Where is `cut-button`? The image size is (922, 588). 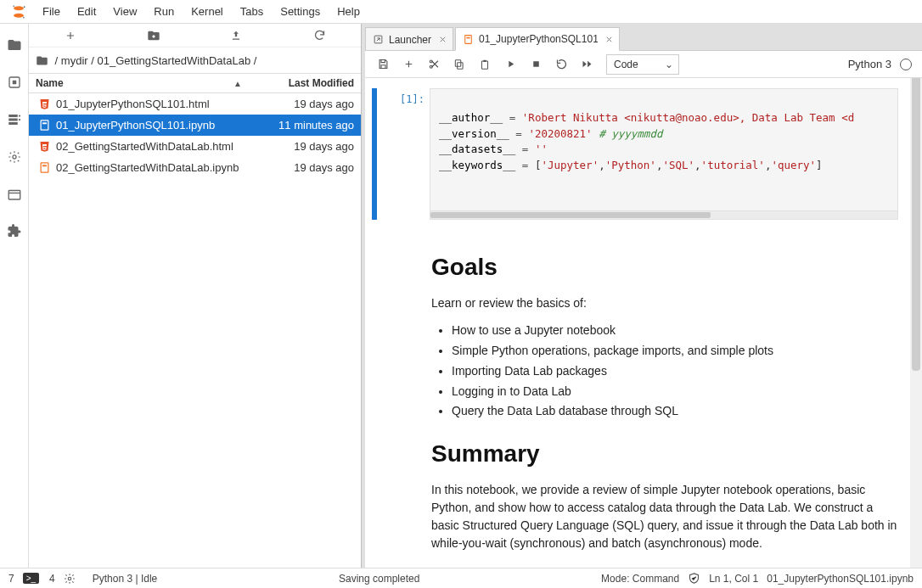
cut-button is located at coordinates (434, 64).